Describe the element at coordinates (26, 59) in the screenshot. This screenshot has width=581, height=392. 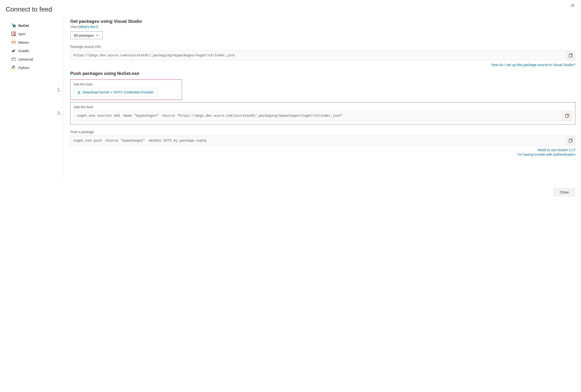
I see `sidebar-item-label: Universal` at that location.